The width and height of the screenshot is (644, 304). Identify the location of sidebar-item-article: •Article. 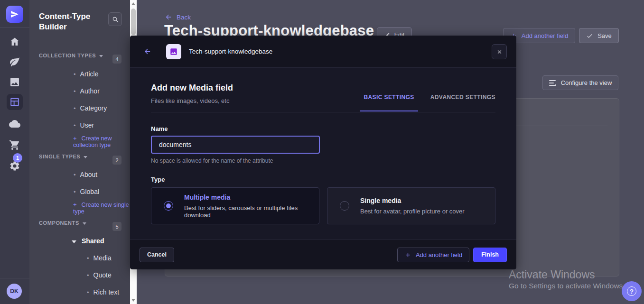
(64, 74).